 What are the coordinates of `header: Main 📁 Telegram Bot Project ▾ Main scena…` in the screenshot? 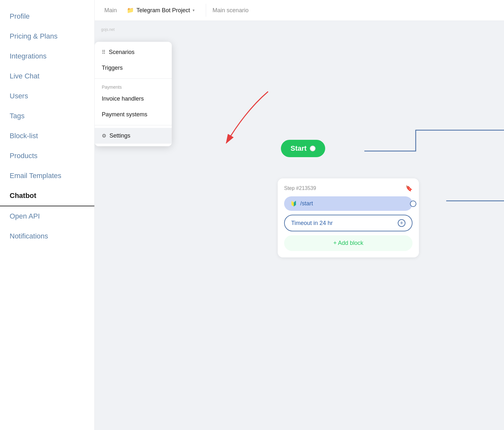 It's located at (299, 10).